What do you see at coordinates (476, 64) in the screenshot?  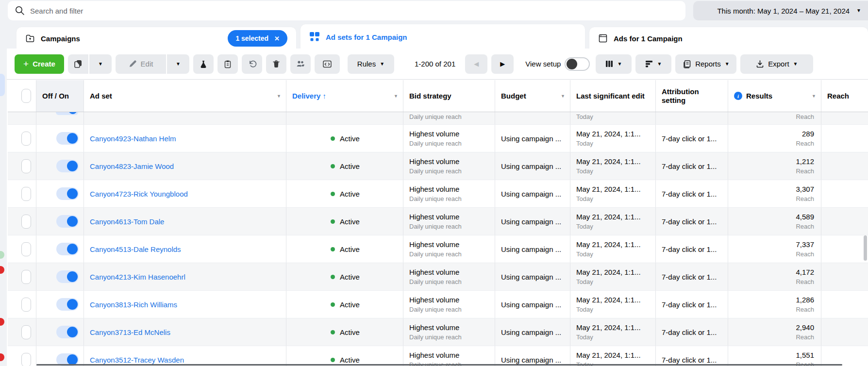 I see `prev-page-button: ◀` at bounding box center [476, 64].